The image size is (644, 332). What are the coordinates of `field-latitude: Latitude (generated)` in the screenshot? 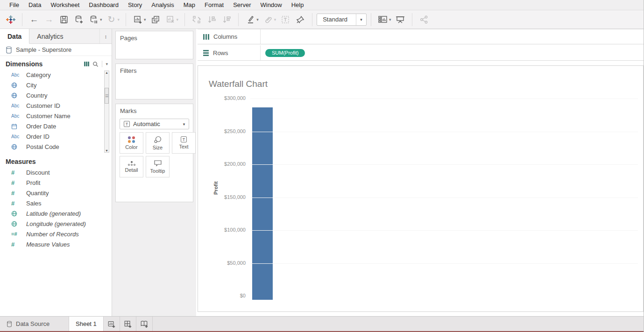 It's located at (56, 213).